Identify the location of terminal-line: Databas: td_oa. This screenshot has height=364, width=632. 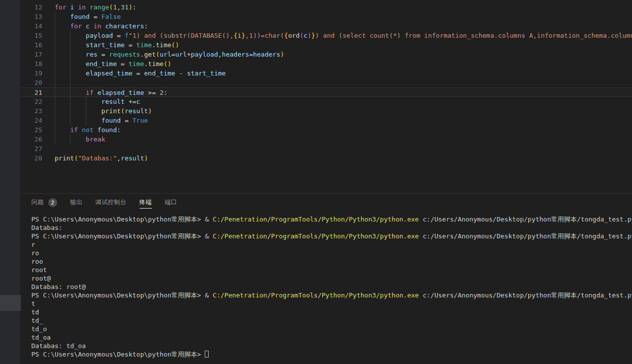
(332, 346).